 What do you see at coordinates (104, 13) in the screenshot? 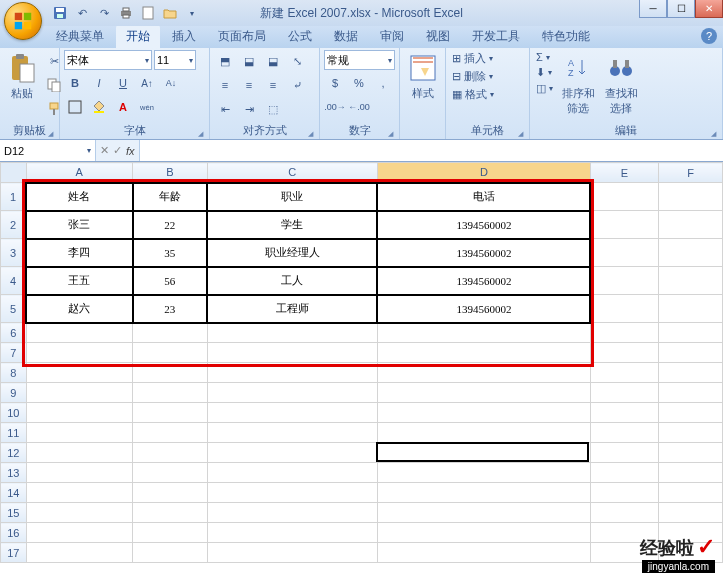
I see `redo-icon: ↷` at bounding box center [104, 13].